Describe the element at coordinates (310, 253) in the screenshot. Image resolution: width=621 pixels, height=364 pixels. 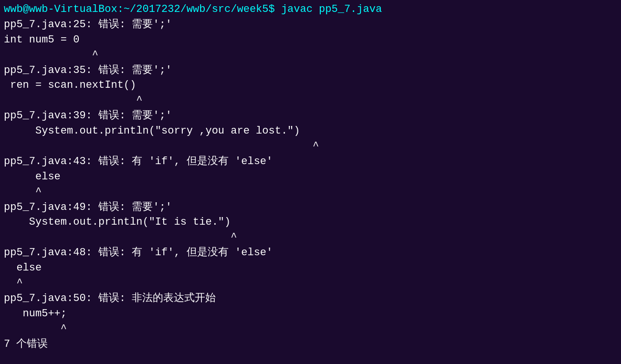
I see `terminal-line: pp5_7.java:48: 错误: 有 'if', 但是没有 'else'` at that location.